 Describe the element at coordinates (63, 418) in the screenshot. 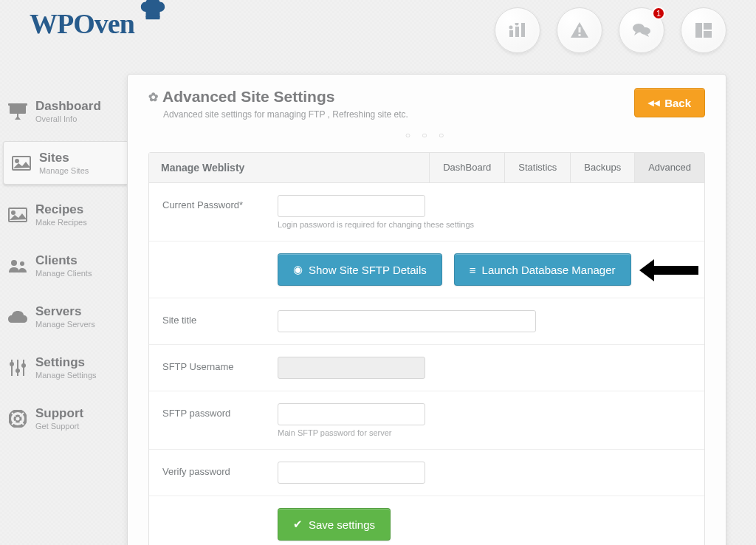

I see `nav-support: Support Get Support` at that location.